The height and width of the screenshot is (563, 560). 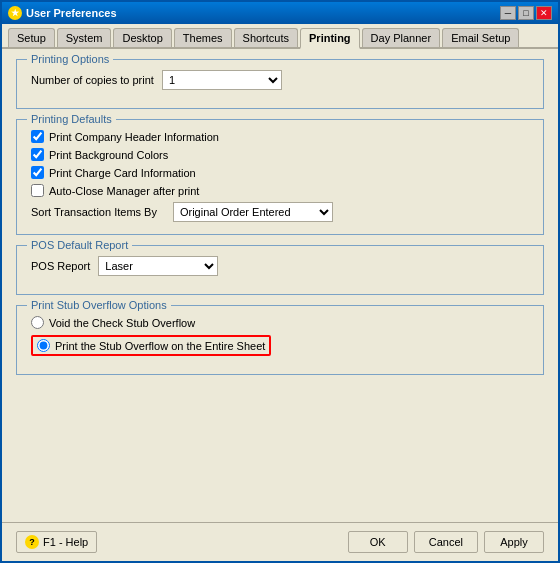 What do you see at coordinates (222, 80) in the screenshot?
I see `copies-select: 1 2 3 4 5` at bounding box center [222, 80].